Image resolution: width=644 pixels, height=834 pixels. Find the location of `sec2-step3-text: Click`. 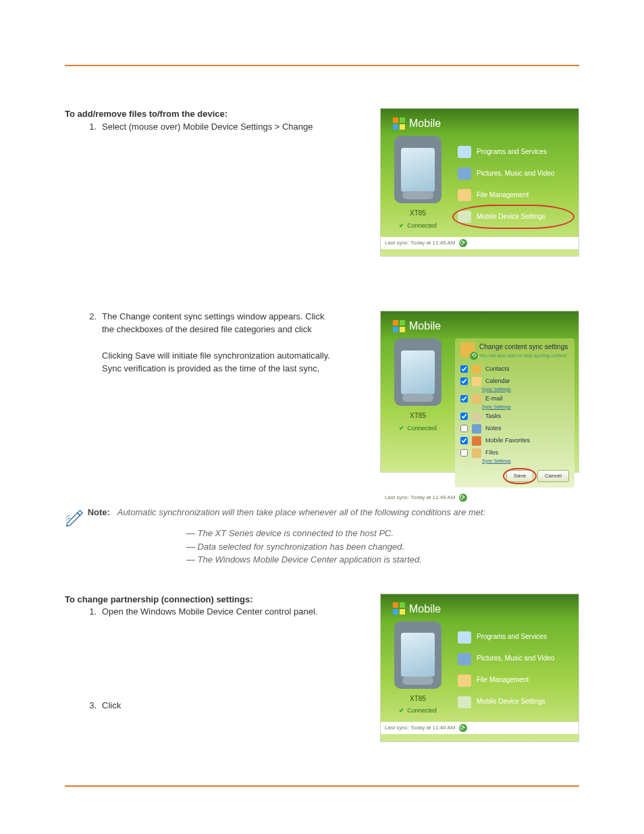

sec2-step3-text: Click is located at coordinates (111, 705).